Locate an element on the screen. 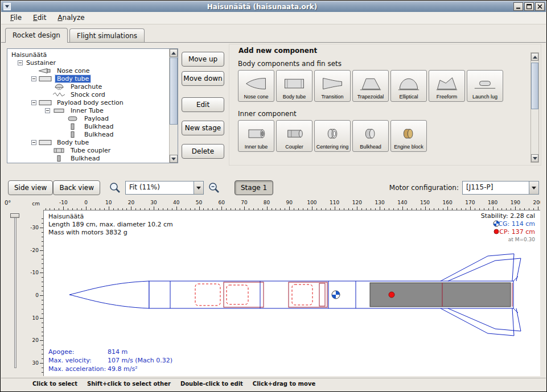 Image resolution: width=547 pixels, height=392 pixels. tree-item-payload: Payload is located at coordinates (88, 118).